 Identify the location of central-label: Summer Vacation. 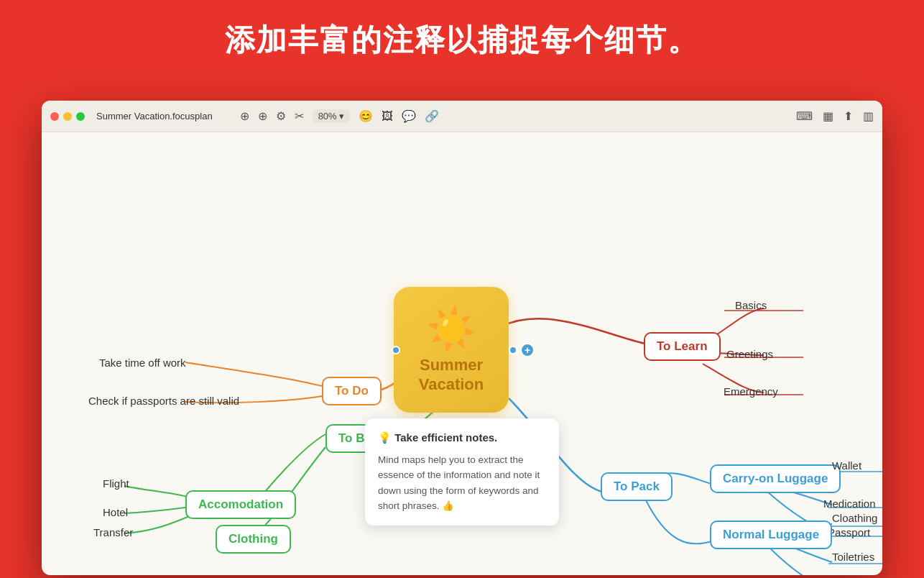
(451, 375).